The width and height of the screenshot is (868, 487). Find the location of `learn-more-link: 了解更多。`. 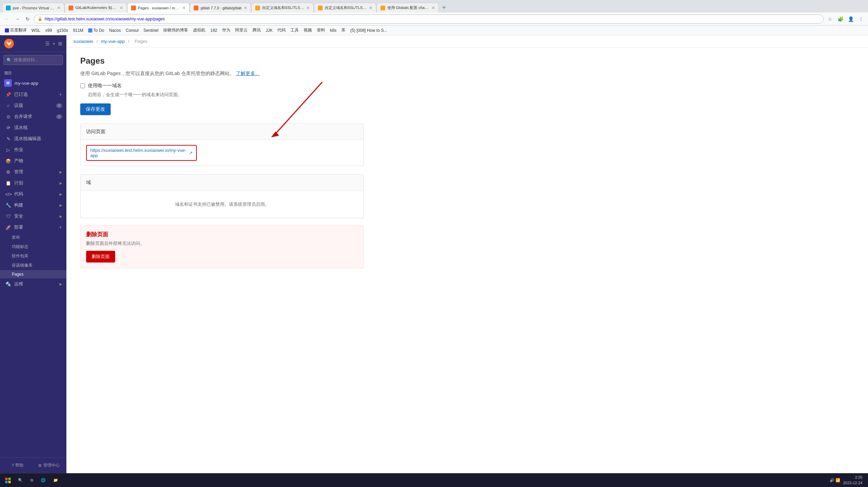

learn-more-link: 了解更多。 is located at coordinates (248, 73).